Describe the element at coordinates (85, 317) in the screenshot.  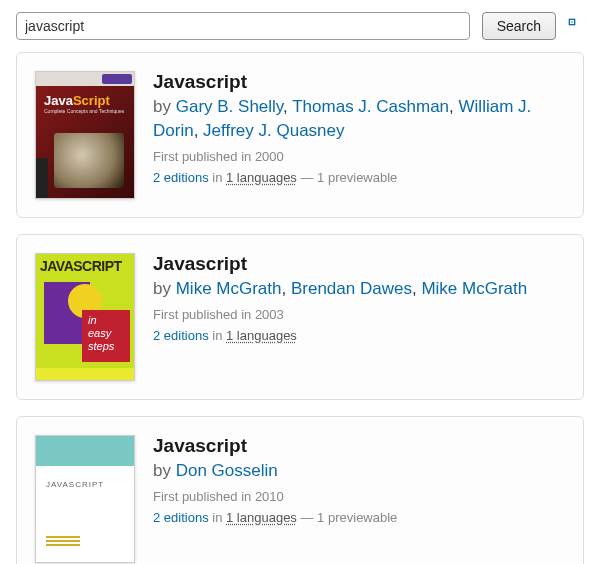
I see `book-cover: JAVASCRIPTineasysteps` at that location.